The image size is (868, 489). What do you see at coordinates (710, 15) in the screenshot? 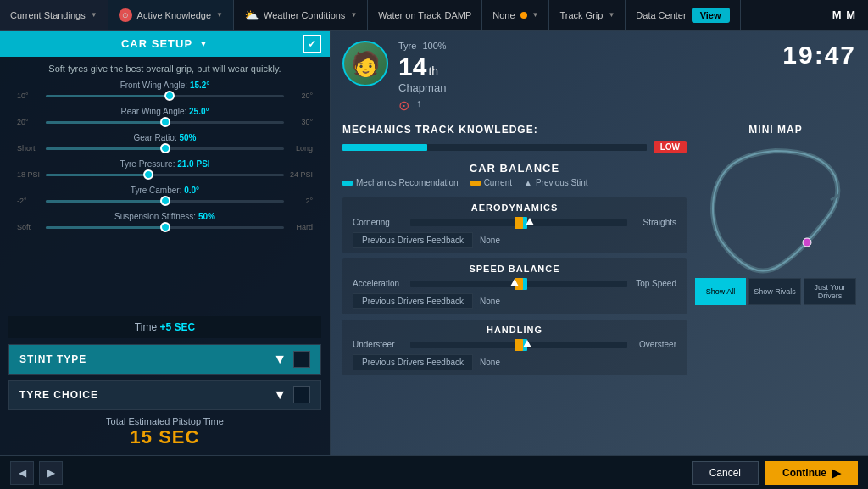
I see `data-center-view-btn: View` at bounding box center [710, 15].